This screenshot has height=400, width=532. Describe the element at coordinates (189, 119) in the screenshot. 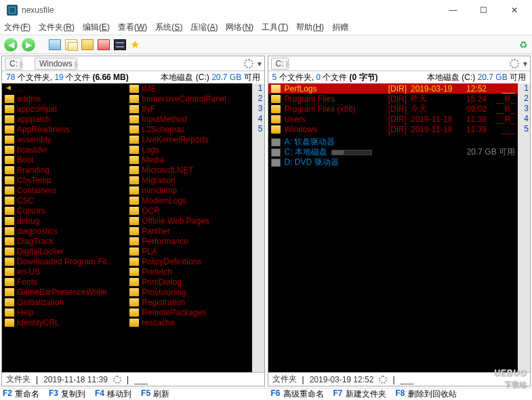

I see `list-item: InputMethod` at that location.